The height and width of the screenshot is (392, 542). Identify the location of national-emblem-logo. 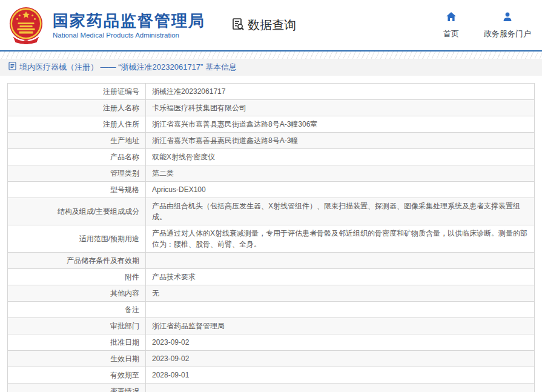
(26, 25).